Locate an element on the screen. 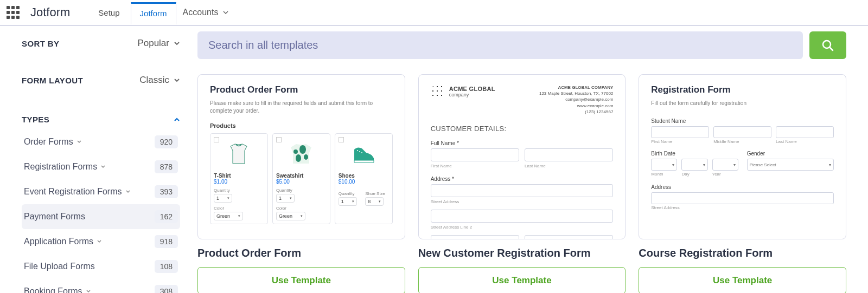 The width and height of the screenshot is (868, 293). field-label: Address * is located at coordinates (522, 179).